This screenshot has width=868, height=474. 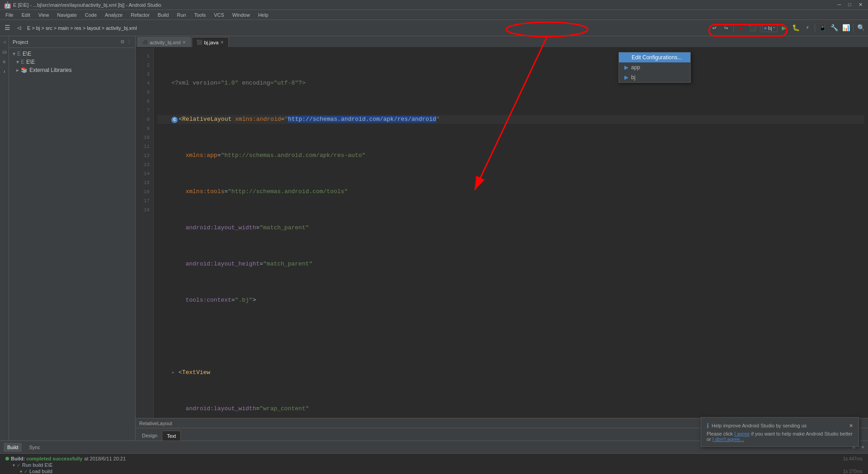 What do you see at coordinates (145, 174) in the screenshot?
I see `line-num-14: 14` at bounding box center [145, 174].